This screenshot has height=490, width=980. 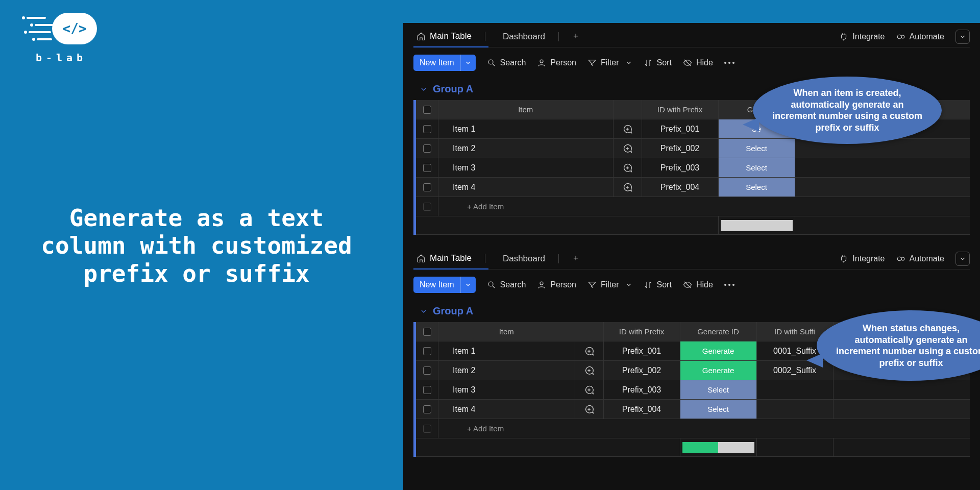 What do you see at coordinates (719, 332) in the screenshot?
I see `column-header-generate: Generate ID` at bounding box center [719, 332].